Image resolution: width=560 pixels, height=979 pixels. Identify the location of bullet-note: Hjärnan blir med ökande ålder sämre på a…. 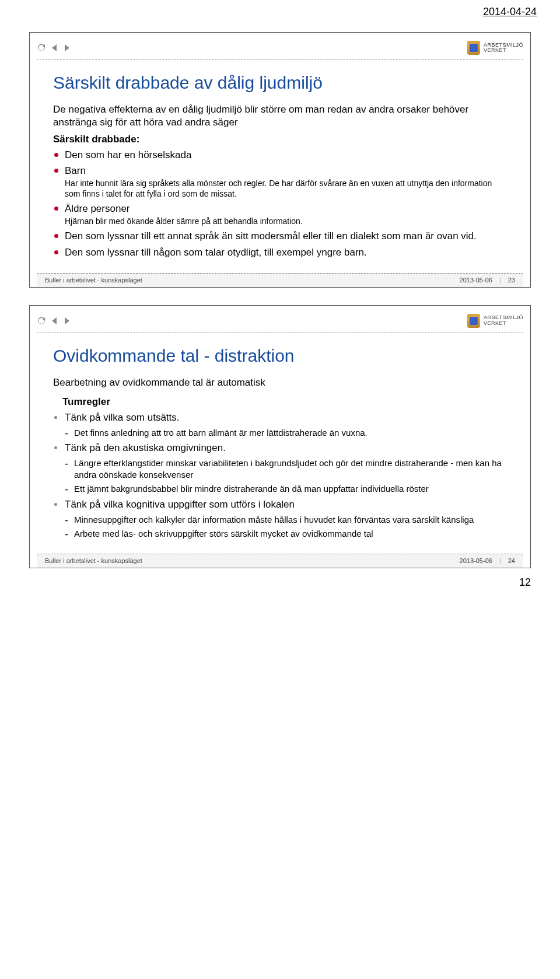
(286, 222).